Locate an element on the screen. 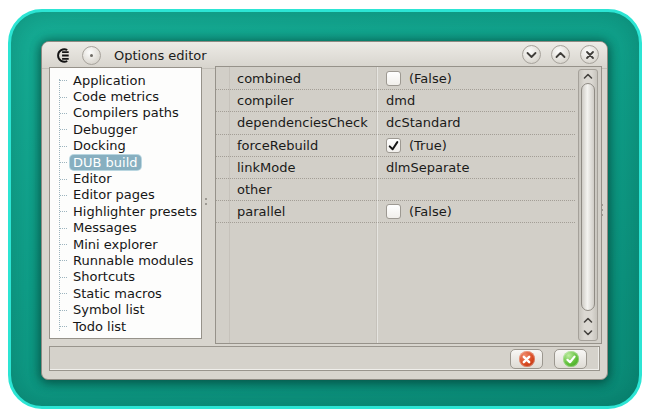 This screenshot has width=647, height=420. property-value-text: dmd is located at coordinates (400, 100).